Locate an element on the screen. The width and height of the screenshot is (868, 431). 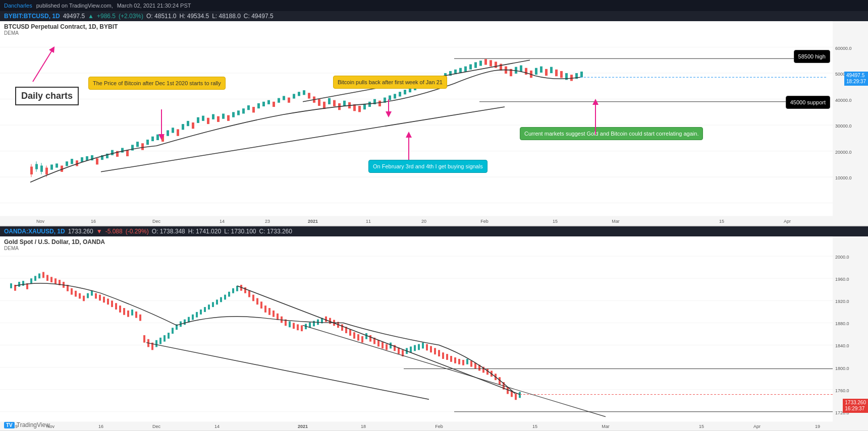
gold-symbol: OANDA:XAUUSD, 1D is located at coordinates (34, 231).